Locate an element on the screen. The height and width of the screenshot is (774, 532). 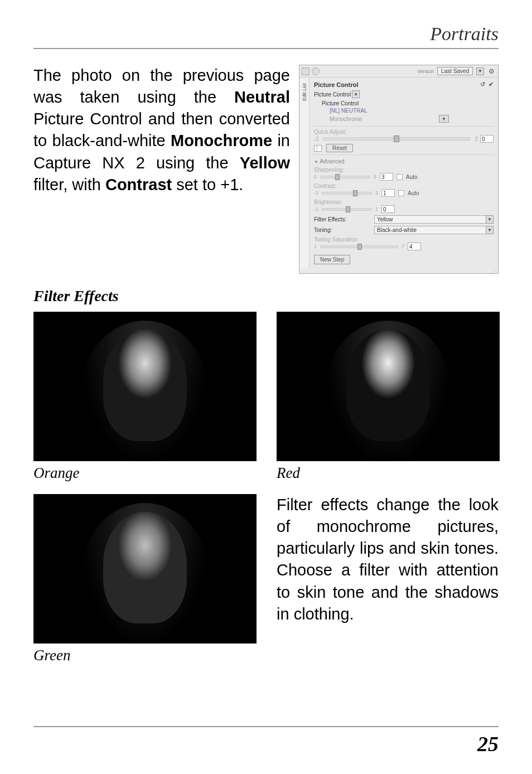
toning-saturation-param: Toning Saturation 1 7 is located at coordinates (404, 243).